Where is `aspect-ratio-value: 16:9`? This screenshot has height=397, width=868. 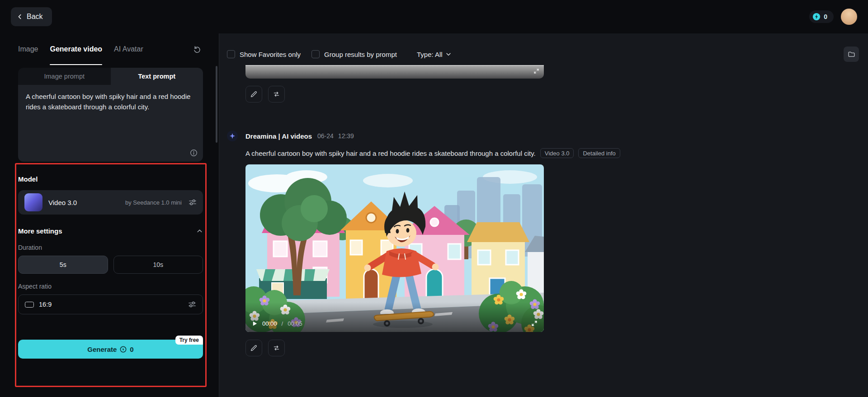 aspect-ratio-value: 16:9 is located at coordinates (45, 304).